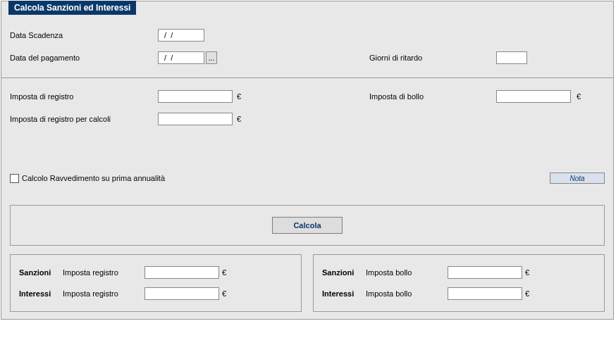 This screenshot has height=364, width=616. What do you see at coordinates (84, 119) in the screenshot?
I see `imposta-registro-calcoli-label: Imposta di registro per calcoli` at bounding box center [84, 119].